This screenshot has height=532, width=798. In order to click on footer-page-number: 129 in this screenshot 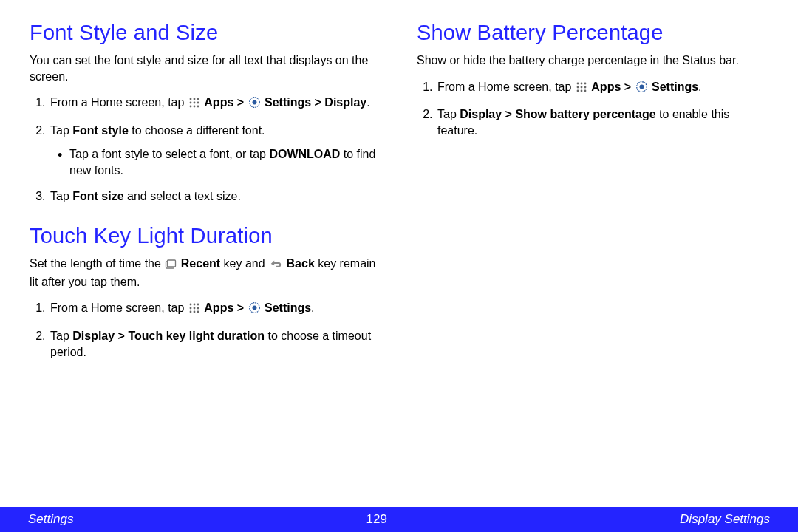, I will do `click(377, 519)`.